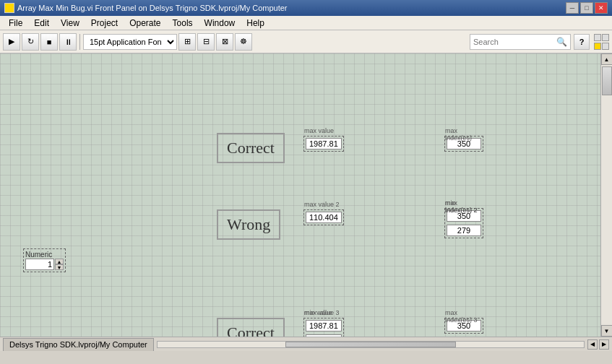 This screenshot has height=364, width=612. What do you see at coordinates (16, 23) in the screenshot?
I see `menu-file: File` at bounding box center [16, 23].